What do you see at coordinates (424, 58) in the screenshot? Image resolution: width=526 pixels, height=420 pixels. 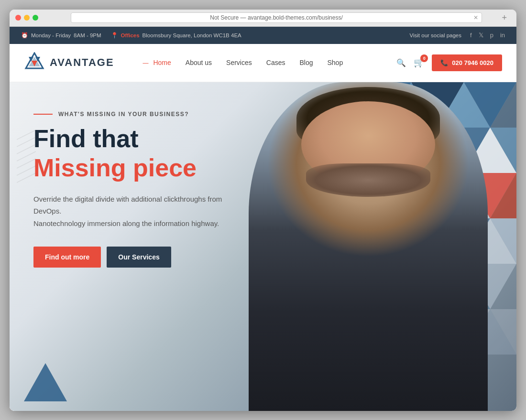 I see `cart-badge: 0` at bounding box center [424, 58].